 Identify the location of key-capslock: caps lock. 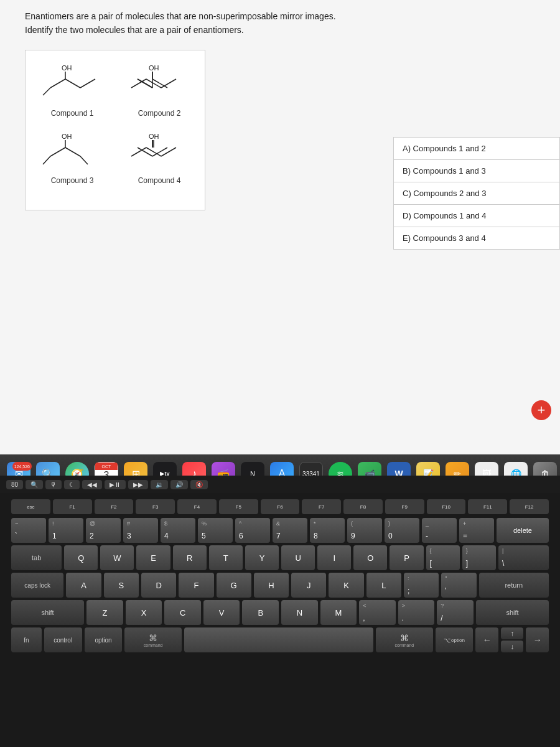
(37, 585).